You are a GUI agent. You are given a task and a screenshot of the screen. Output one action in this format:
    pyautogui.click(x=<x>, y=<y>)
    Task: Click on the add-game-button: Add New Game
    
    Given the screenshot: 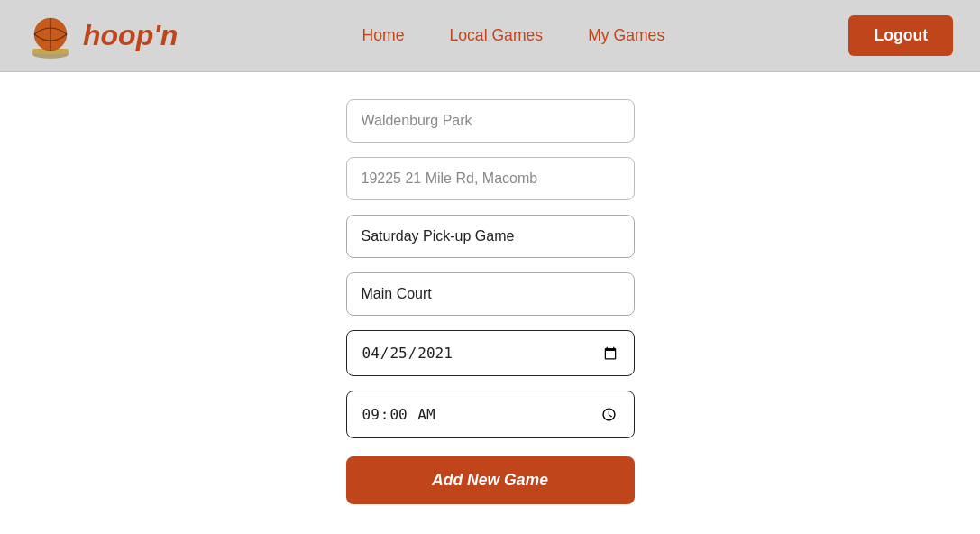 What is the action you would take?
    pyautogui.click(x=490, y=480)
    